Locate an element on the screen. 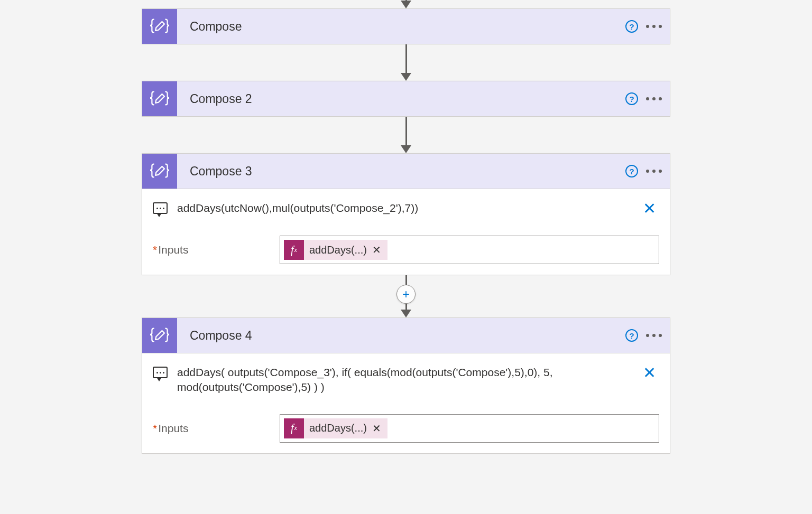 The width and height of the screenshot is (812, 514). action-card-compose-2: Compose 2 ? is located at coordinates (406, 99).